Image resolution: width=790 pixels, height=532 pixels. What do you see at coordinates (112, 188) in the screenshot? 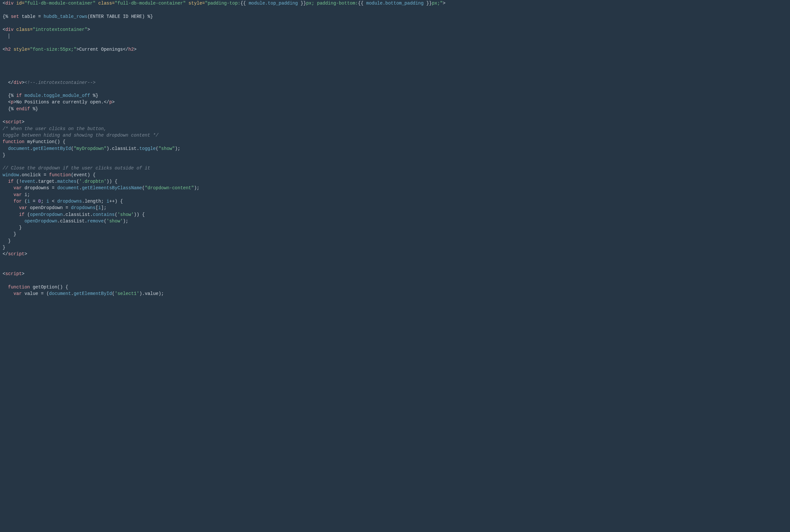
I see `method: getElementsByClassName` at bounding box center [112, 188].